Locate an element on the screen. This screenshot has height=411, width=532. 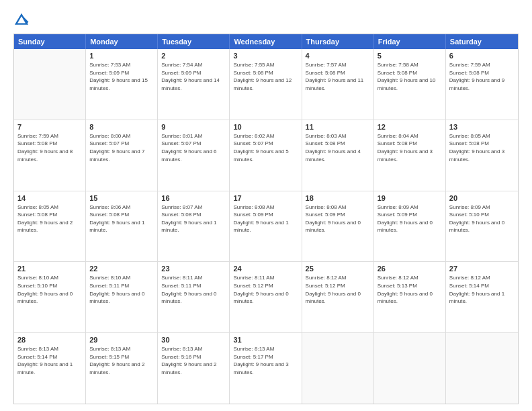
header-cell-tuesday: Tuesday is located at coordinates (193, 42).